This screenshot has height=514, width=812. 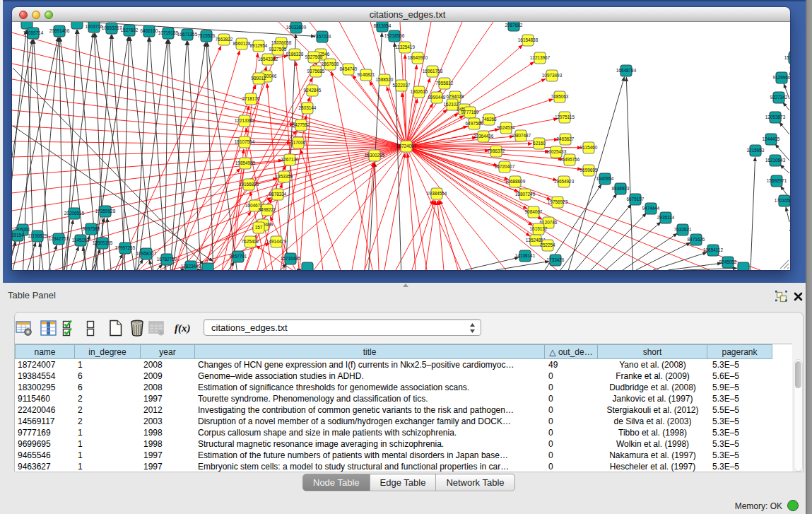 I want to click on delete-table-icon, so click(x=157, y=328).